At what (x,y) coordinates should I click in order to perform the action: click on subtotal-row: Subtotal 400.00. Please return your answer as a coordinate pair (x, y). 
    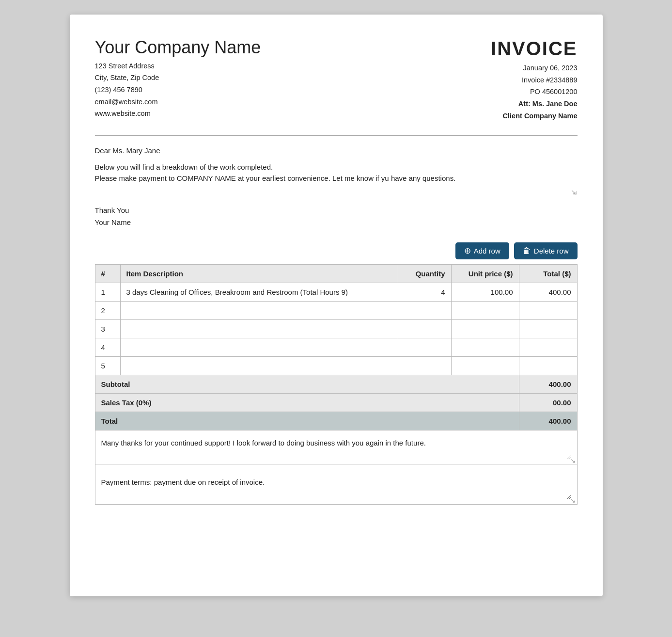
    Looking at the image, I should click on (336, 384).